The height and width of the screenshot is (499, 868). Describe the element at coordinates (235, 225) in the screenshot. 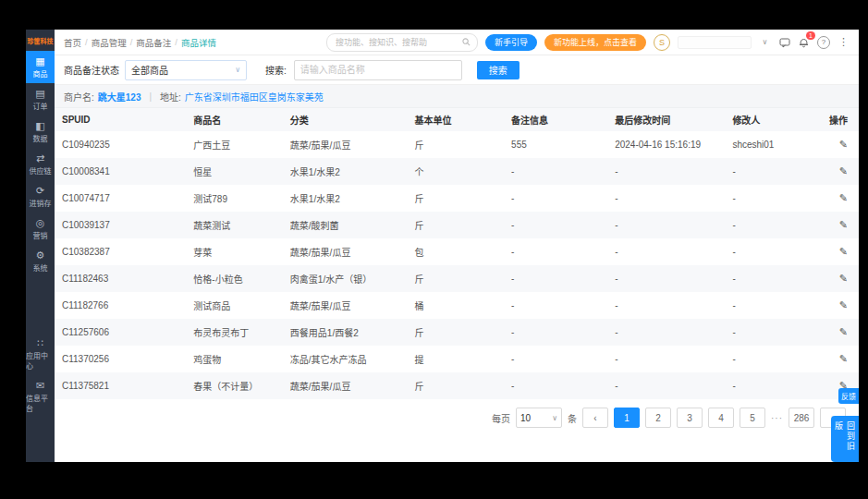

I see `cell-name: 蔬菜测试` at that location.